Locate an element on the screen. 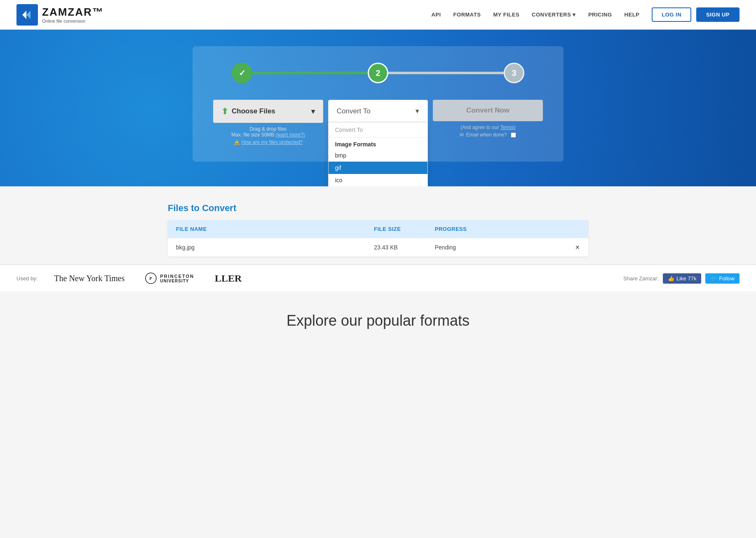 The height and width of the screenshot is (538, 756). logo-text: ZAMZAR™ Online file conversion is located at coordinates (73, 15).